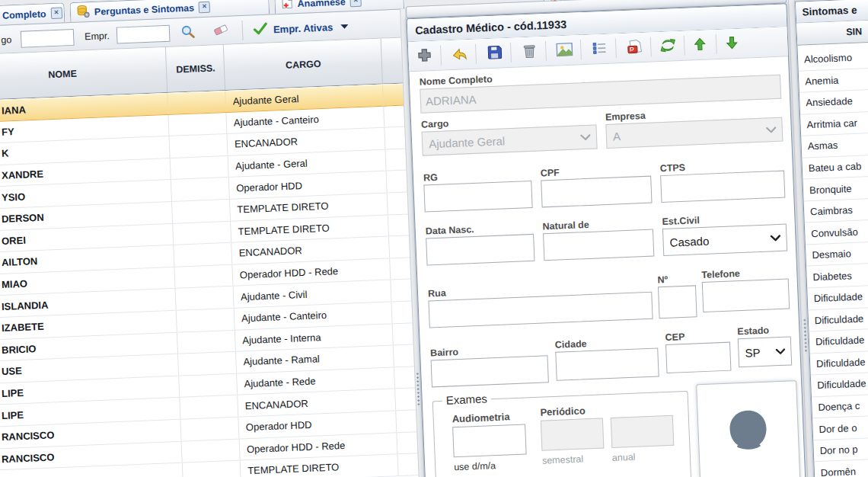  I want to click on symptom-label: Bronquite, so click(831, 189).